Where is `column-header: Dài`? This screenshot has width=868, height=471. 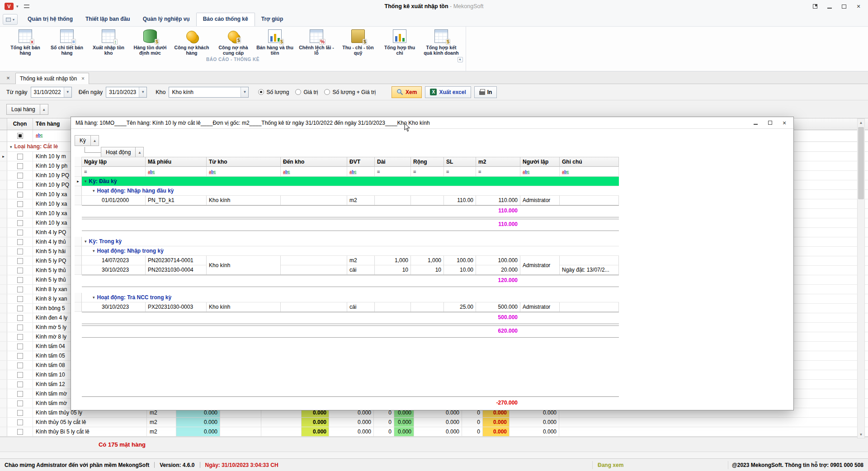 column-header: Dài is located at coordinates (393, 162).